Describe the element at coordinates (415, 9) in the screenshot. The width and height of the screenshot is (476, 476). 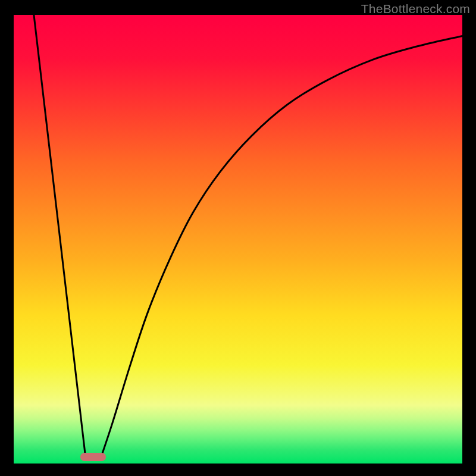
I see `watermark-text: TheBottleneck.com` at that location.